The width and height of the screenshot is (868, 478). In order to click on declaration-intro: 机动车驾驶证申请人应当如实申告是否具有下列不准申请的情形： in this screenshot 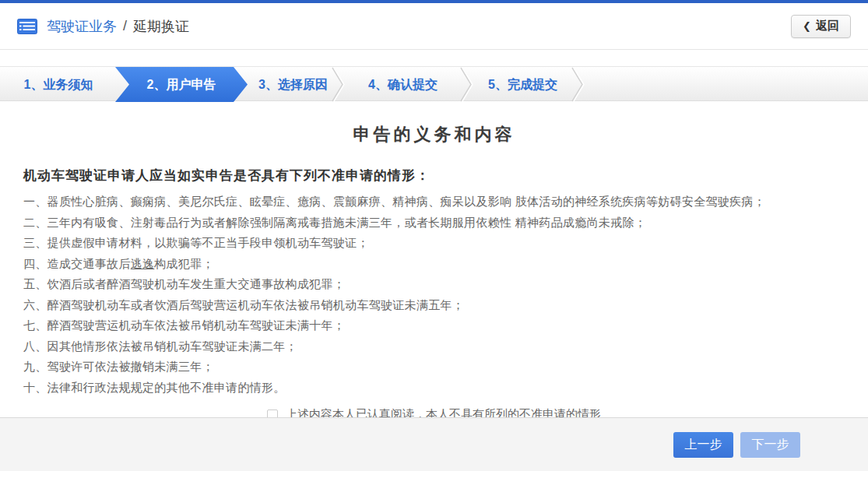, I will do `click(434, 176)`.